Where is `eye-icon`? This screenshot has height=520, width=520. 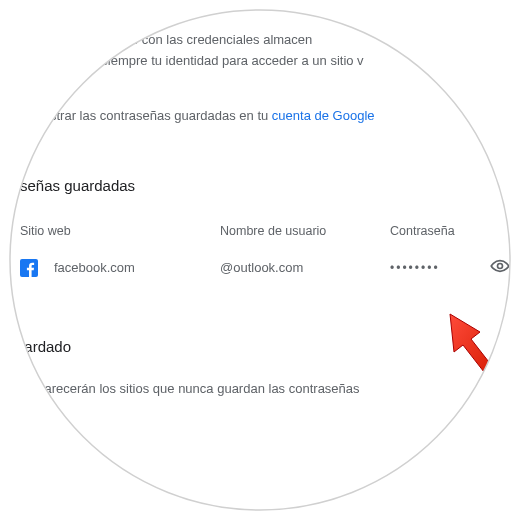
eye-icon is located at coordinates (500, 268).